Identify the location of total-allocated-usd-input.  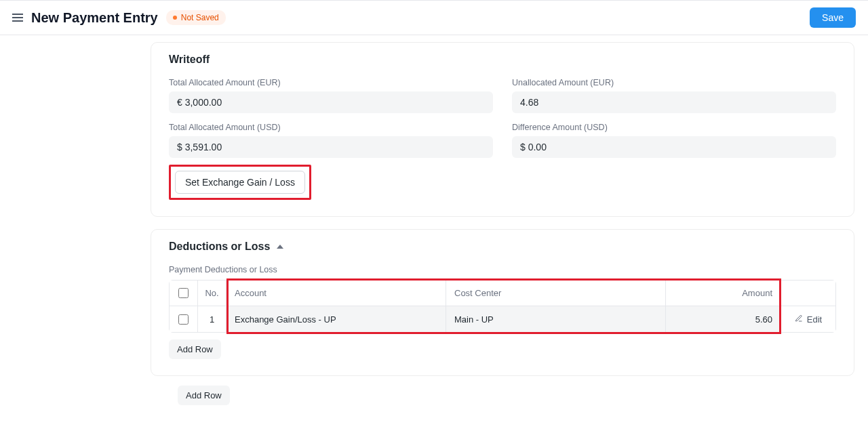
(331, 147).